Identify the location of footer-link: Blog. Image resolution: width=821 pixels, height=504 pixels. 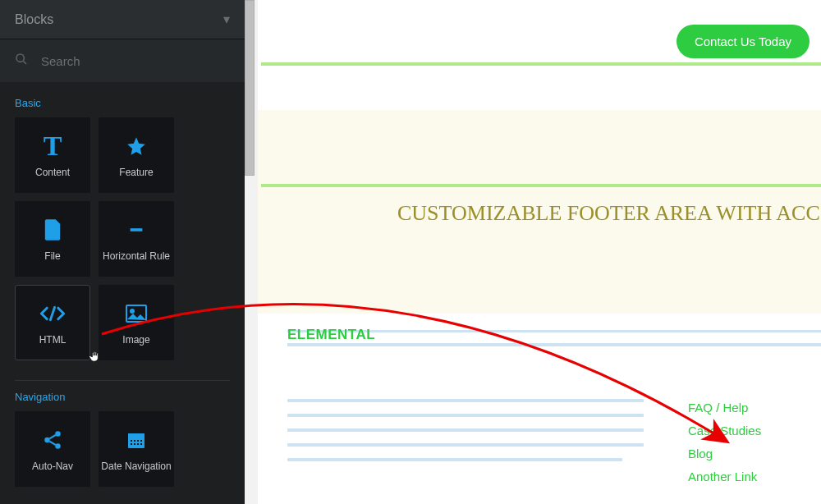
(724, 453).